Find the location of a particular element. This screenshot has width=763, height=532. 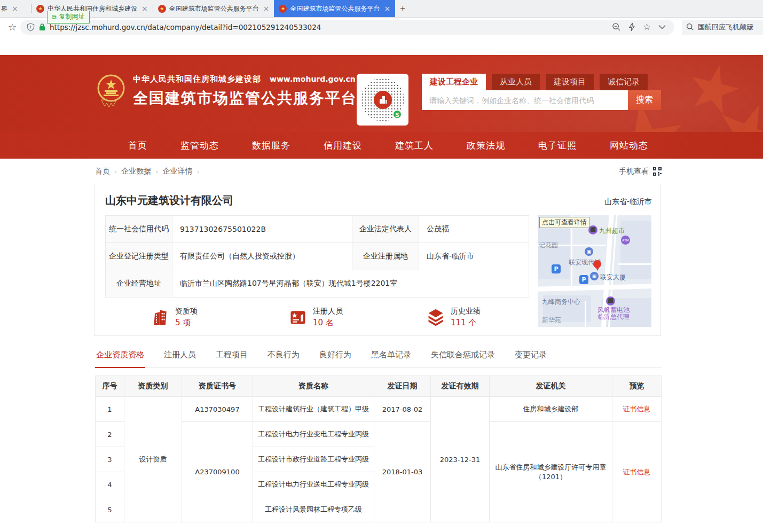

copy-tooltip-text: 复制网址 is located at coordinates (72, 17).